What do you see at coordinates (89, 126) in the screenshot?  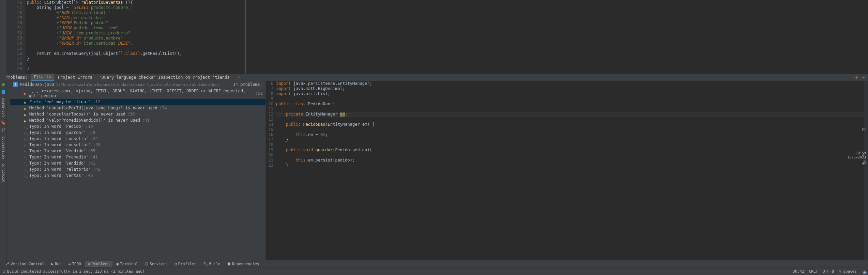 I see `issue-location: :10` at bounding box center [89, 126].